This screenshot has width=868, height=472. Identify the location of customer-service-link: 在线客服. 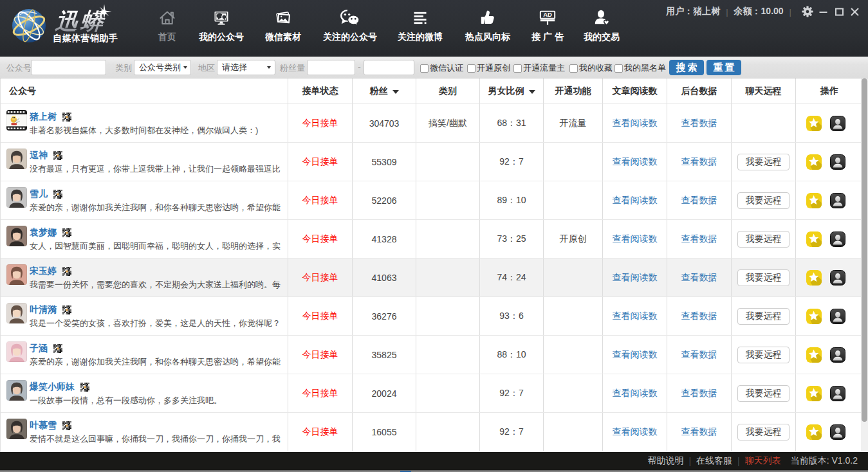
(714, 461).